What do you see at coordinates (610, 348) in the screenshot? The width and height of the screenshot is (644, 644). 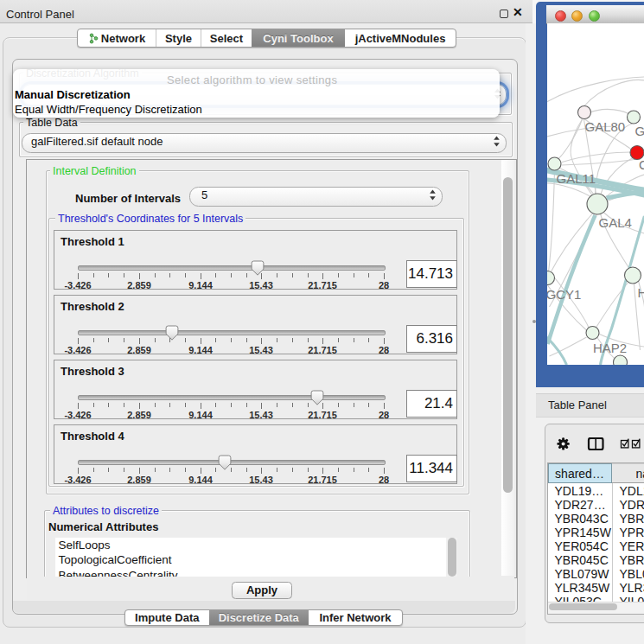 I see `svg-text: HAP2` at bounding box center [610, 348].